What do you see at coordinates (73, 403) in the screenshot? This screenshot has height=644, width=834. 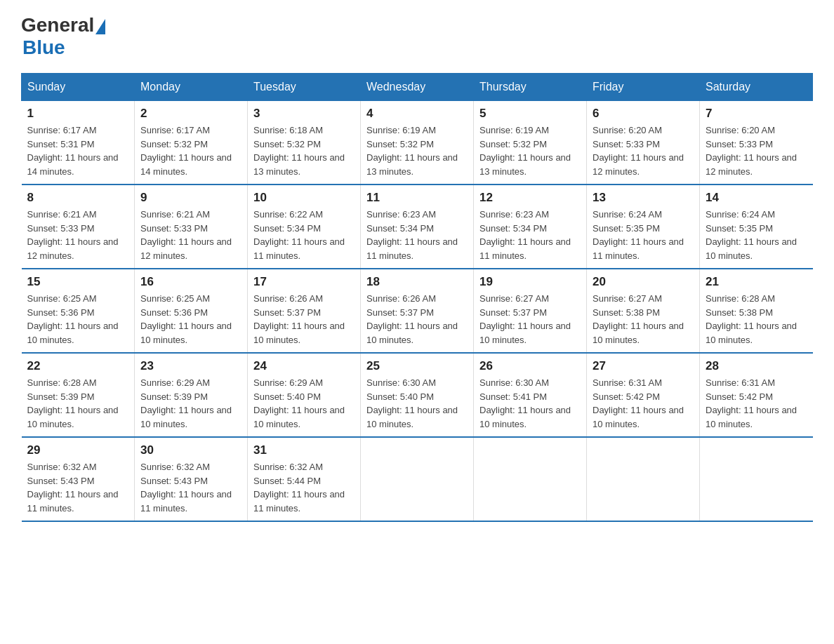 I see `day-info: Sunrise: 6:28 AMSunset: 5:39 PMDaylight:…` at bounding box center [73, 403].